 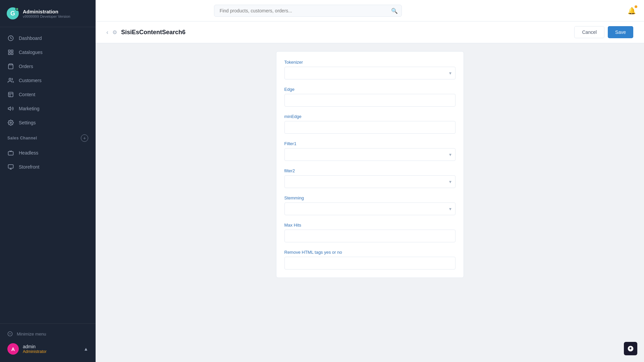 What do you see at coordinates (11, 38) in the screenshot?
I see `dashboard-icon` at bounding box center [11, 38].